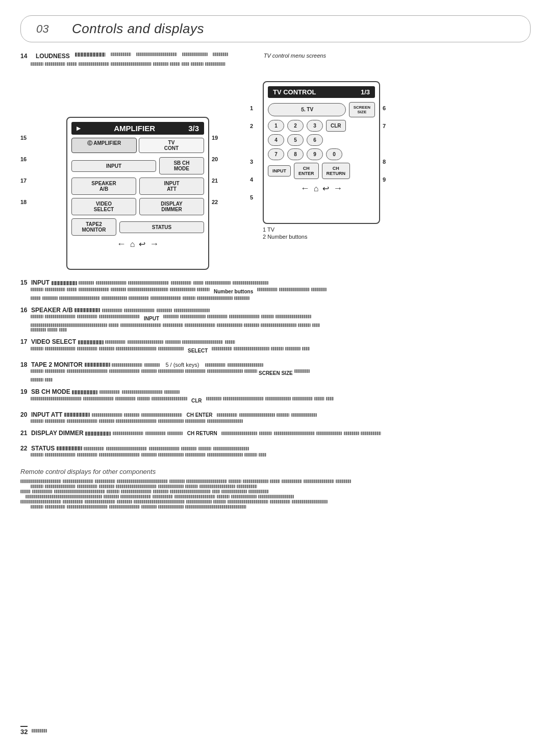 The height and width of the screenshot is (756, 551). What do you see at coordinates (104, 186) in the screenshot?
I see `btn-speaker-ab: SPEAKERA/B` at bounding box center [104, 186].